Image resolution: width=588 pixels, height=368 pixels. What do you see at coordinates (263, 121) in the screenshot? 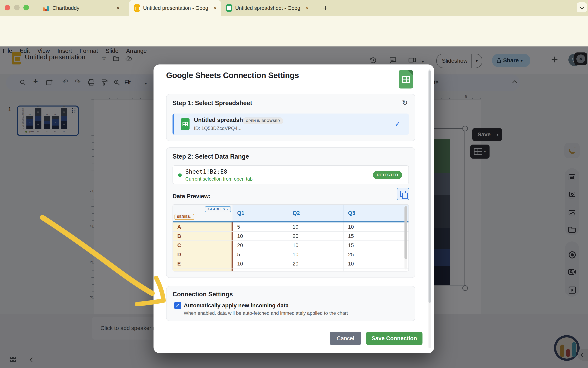
I see `open-in-browser-badge: OPEN IN BROWSER` at bounding box center [263, 121].